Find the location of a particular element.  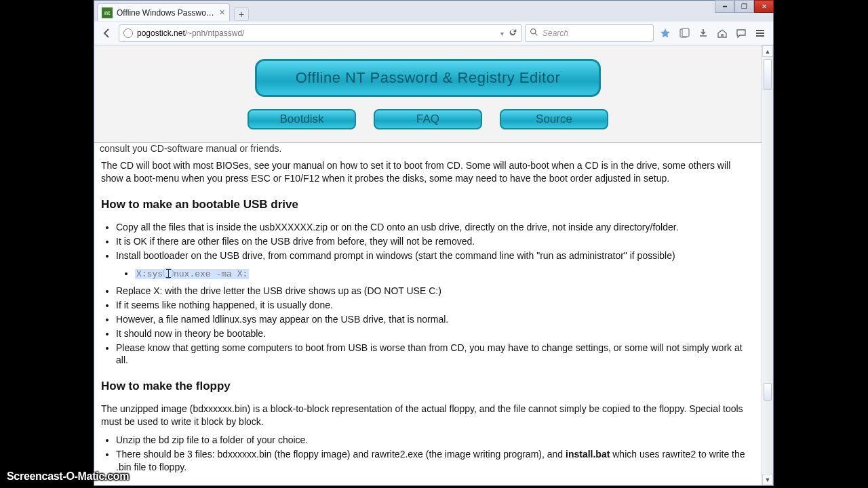

paragraph: The CD will boot with most BIOSes, see y… is located at coordinates (428, 172).